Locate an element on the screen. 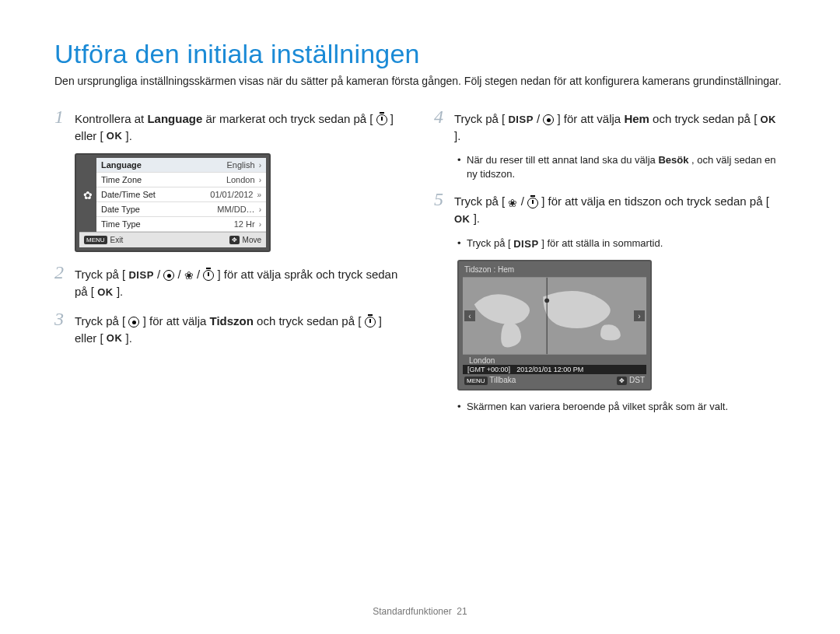 The width and height of the screenshot is (840, 634). lcd-value: London › is located at coordinates (244, 180).